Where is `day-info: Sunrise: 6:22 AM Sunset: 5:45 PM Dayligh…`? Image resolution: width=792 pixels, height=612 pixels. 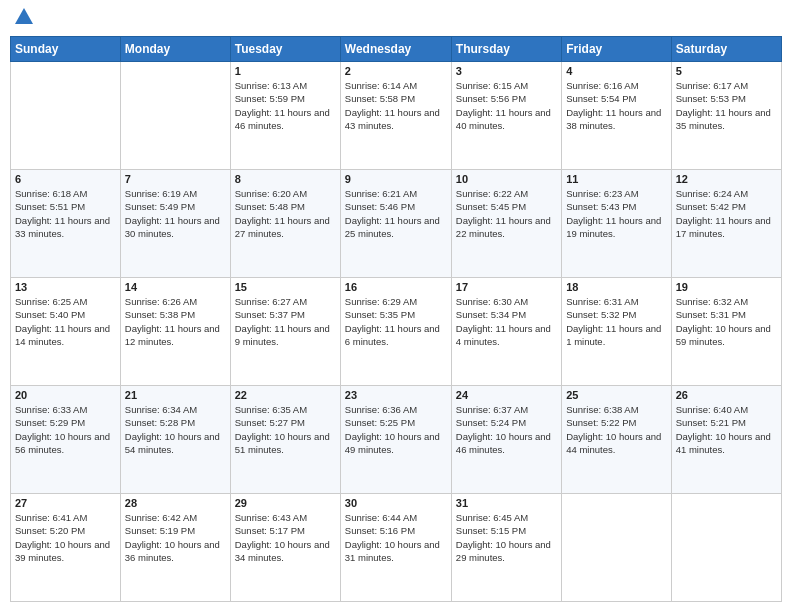 day-info: Sunrise: 6:22 AM Sunset: 5:45 PM Dayligh… is located at coordinates (506, 214).